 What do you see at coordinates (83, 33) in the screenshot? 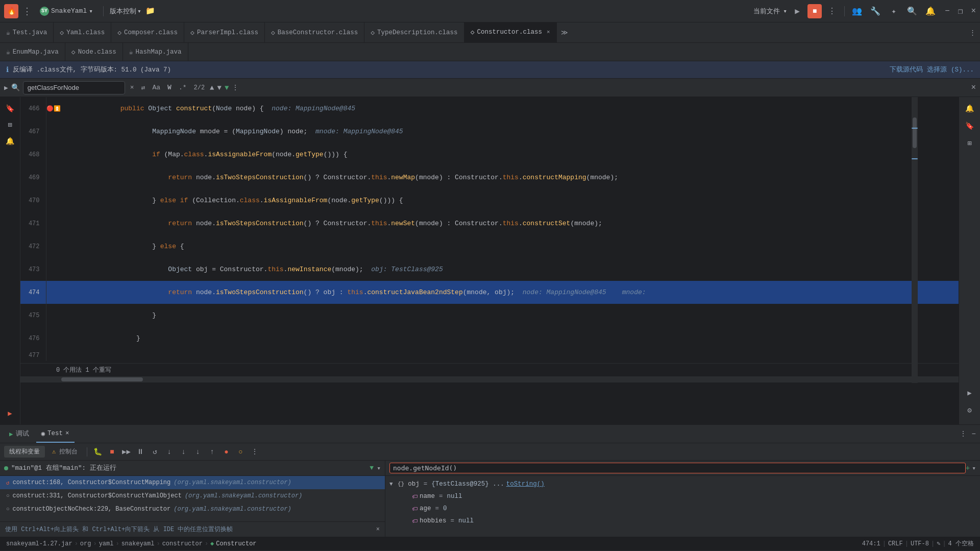
I see `tab-yaml-class: ◇ Yaml.class` at bounding box center [83, 33].